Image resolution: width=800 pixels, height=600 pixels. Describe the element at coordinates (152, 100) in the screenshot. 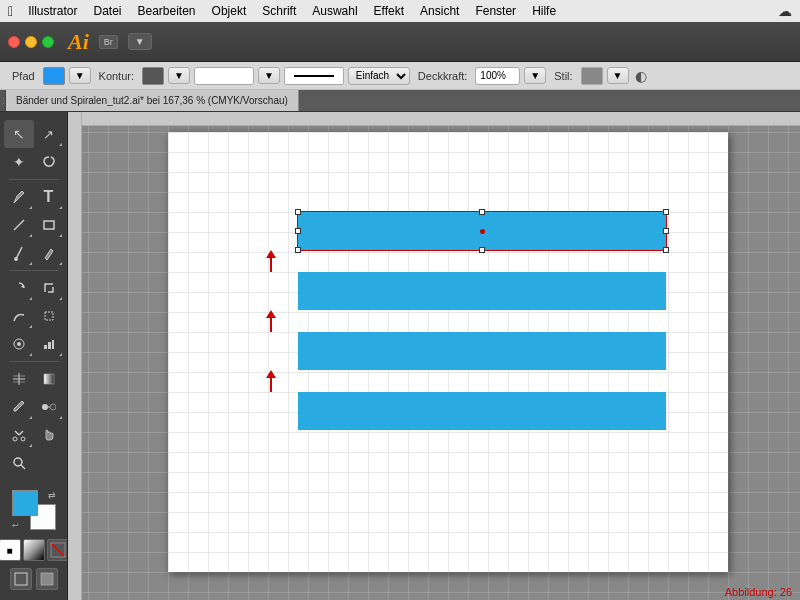

I see `document-tab: Bänder und Spiralen_tut2.ai* bei 167,36 …` at that location.